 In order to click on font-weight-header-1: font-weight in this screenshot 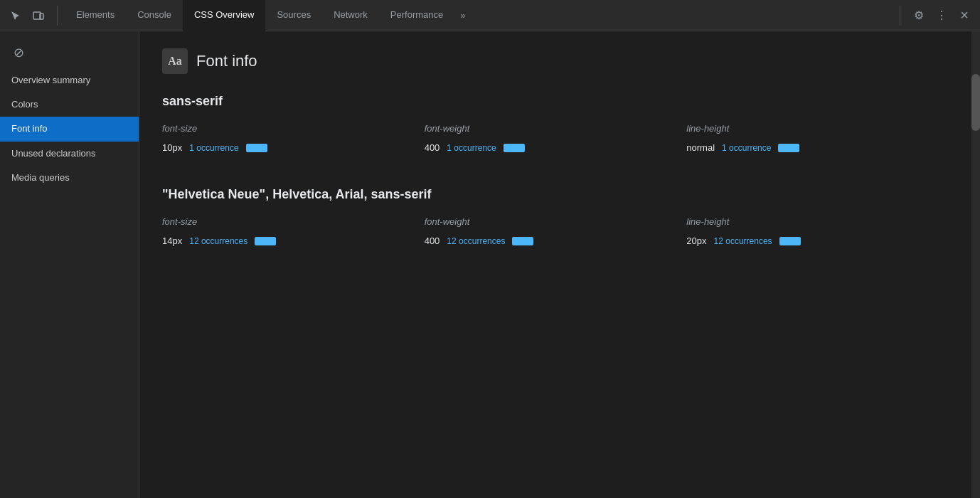, I will do `click(556, 132)`.